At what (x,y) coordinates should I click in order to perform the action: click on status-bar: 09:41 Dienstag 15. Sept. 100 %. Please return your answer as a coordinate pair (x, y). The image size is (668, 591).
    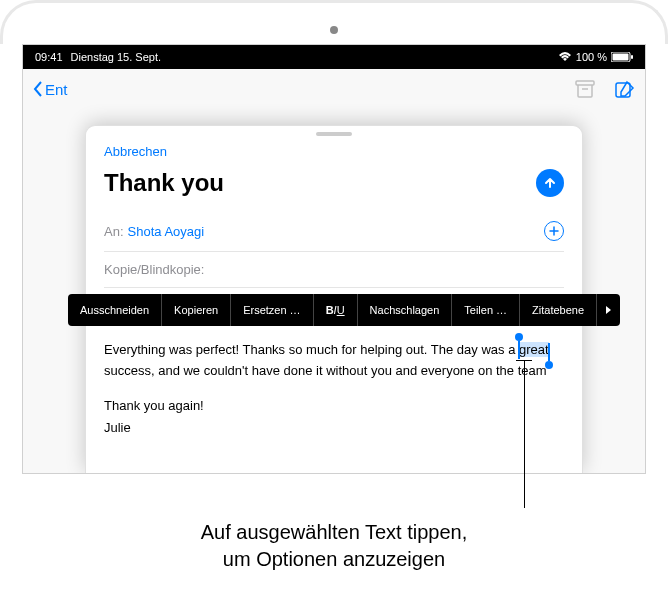
    Looking at the image, I should click on (334, 57).